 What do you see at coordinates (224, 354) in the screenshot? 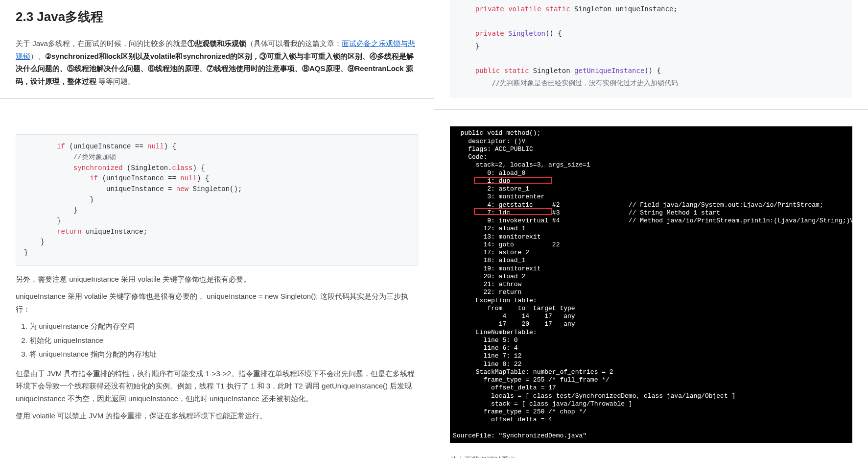
I see `list-item: 将 uniqueInstance 指向分配的内存地址` at bounding box center [224, 354].